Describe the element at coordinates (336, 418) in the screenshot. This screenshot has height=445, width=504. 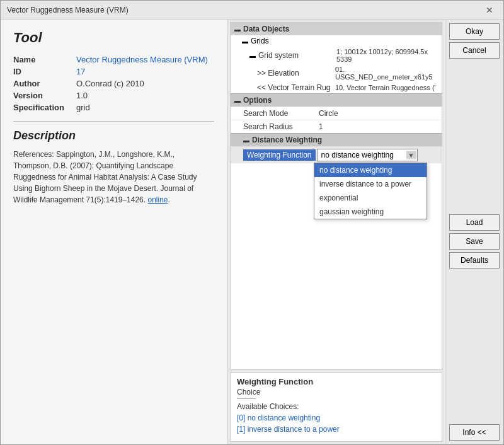
I see `info-body: Available Choices: [0] no distance weigh…` at that location.